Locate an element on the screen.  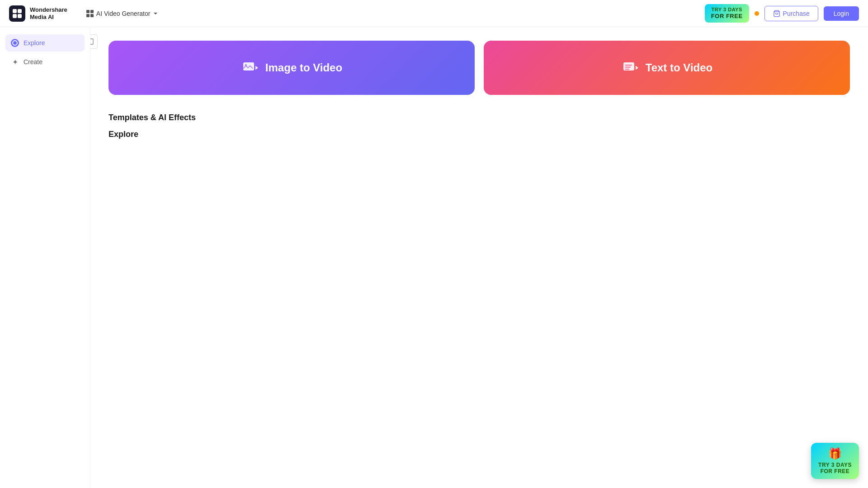
header: Wondershare Media AI AI Video Generator … is located at coordinates (434, 14).